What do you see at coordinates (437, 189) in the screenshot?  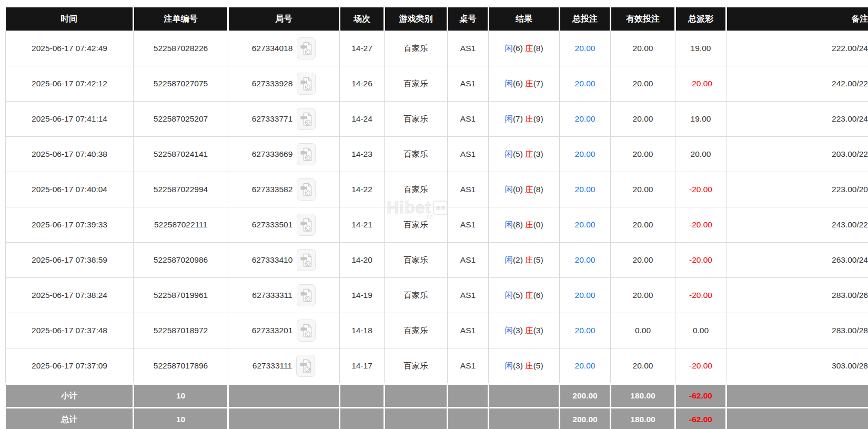 I see `bet-record-row: 2025-06-17 07:40:04522587022994627333582…` at bounding box center [437, 189].